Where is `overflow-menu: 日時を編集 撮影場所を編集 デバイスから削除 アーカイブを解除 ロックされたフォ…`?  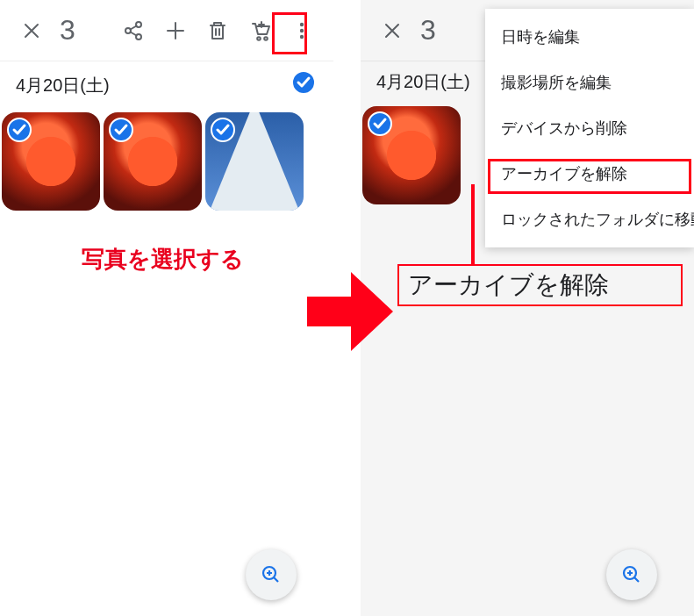 overflow-menu: 日時を編集 撮影場所を編集 デバイスから削除 アーカイブを解除 ロックされたフォ… is located at coordinates (590, 128).